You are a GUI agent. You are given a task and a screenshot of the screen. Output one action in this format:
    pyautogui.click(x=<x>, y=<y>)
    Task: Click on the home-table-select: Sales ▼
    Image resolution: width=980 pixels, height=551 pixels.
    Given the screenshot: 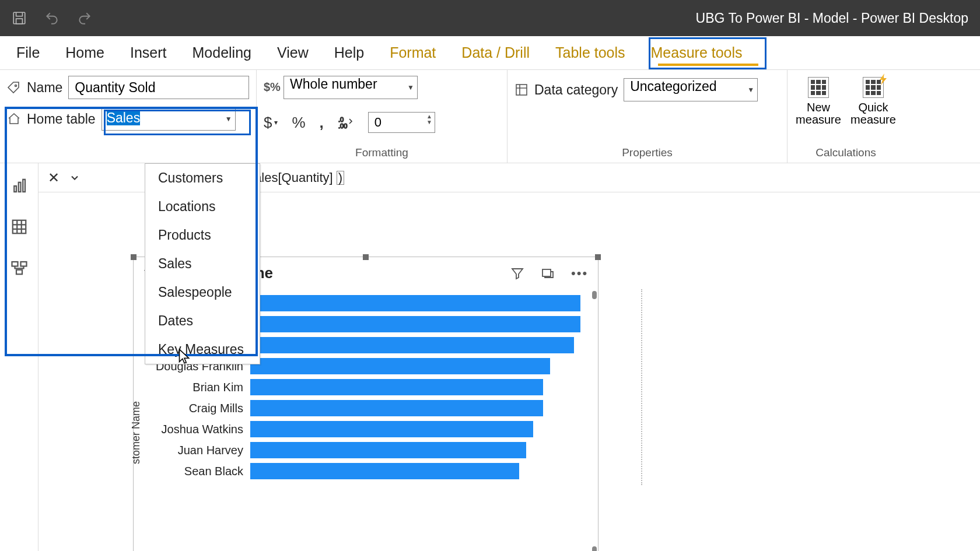 What is the action you would take?
    pyautogui.click(x=169, y=119)
    